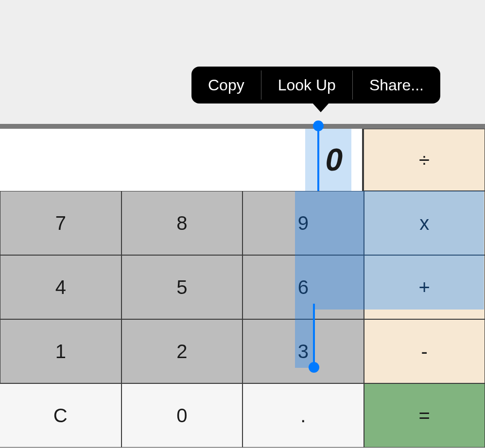 The width and height of the screenshot is (485, 448). Describe the element at coordinates (303, 415) in the screenshot. I see `decimal-button: .` at that location.